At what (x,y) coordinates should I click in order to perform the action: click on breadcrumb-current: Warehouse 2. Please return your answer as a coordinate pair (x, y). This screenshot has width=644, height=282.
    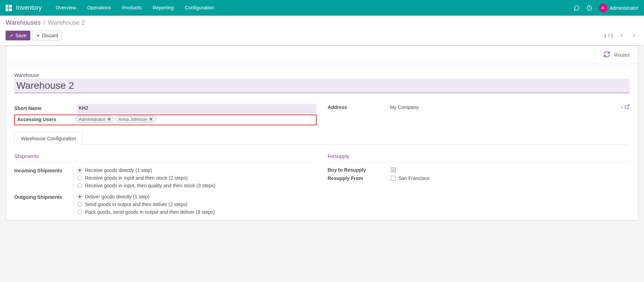
    Looking at the image, I should click on (66, 23).